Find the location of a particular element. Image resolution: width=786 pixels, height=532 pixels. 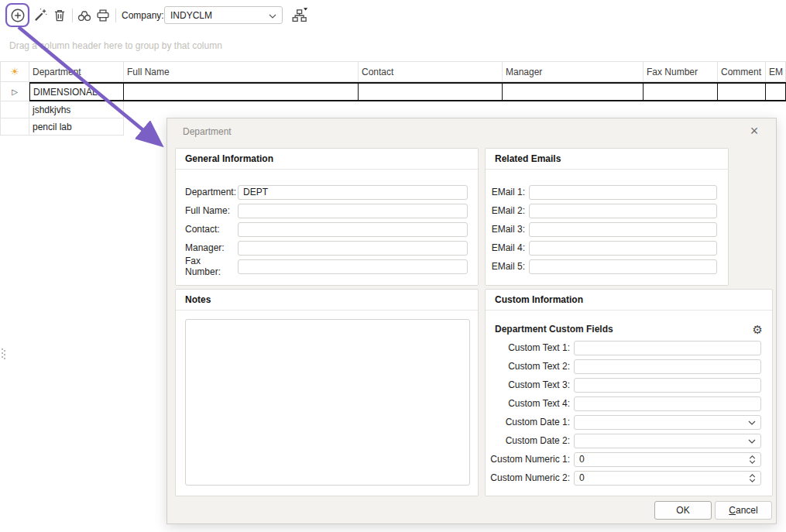

custom-text2-input is located at coordinates (668, 367).